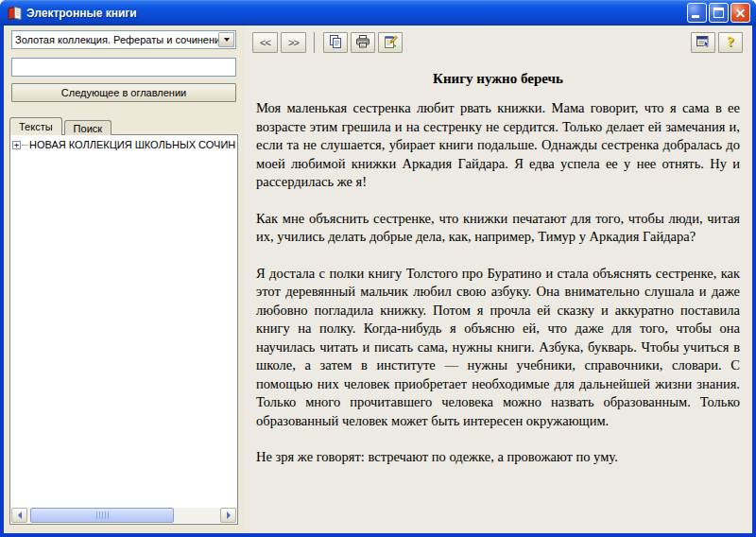  What do you see at coordinates (25, 146) in the screenshot?
I see `tree-connector-line` at bounding box center [25, 146].